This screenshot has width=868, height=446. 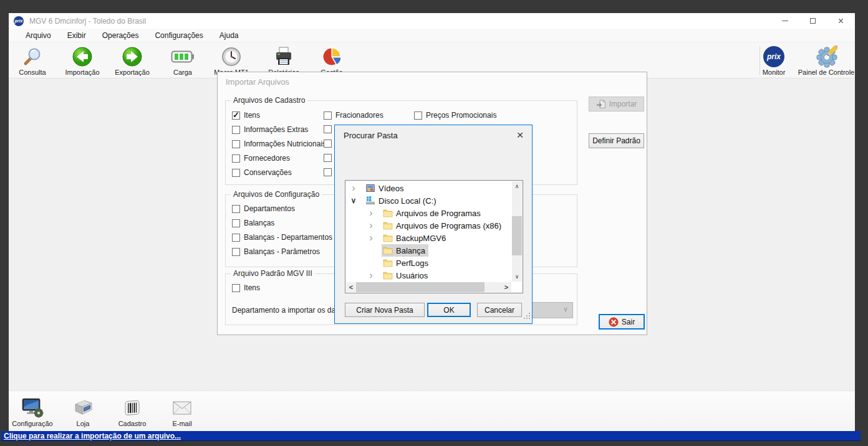 I want to click on checkbox-fornecedores: Fornecedores, so click(x=261, y=158).